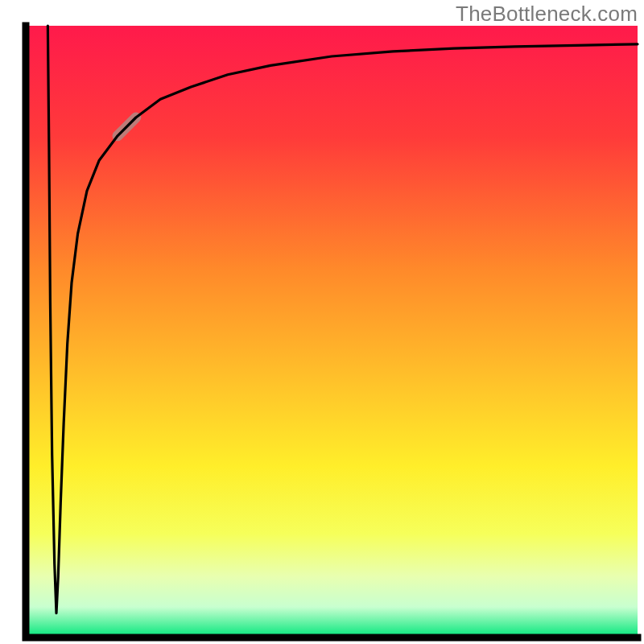 This screenshot has width=644, height=644. I want to click on watermark-label: TheBottleneck.com, so click(547, 14).